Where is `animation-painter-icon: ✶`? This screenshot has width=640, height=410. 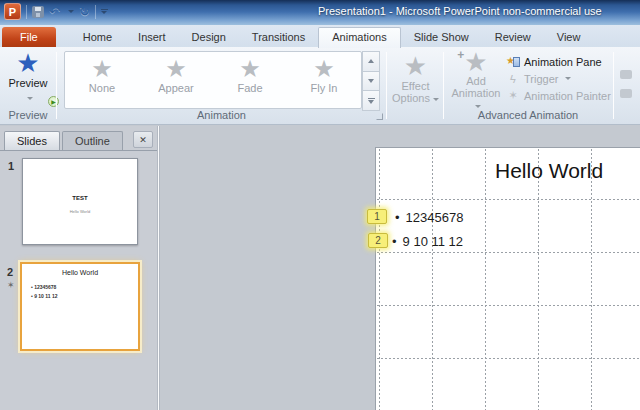
animation-painter-icon: ✶ is located at coordinates (513, 96).